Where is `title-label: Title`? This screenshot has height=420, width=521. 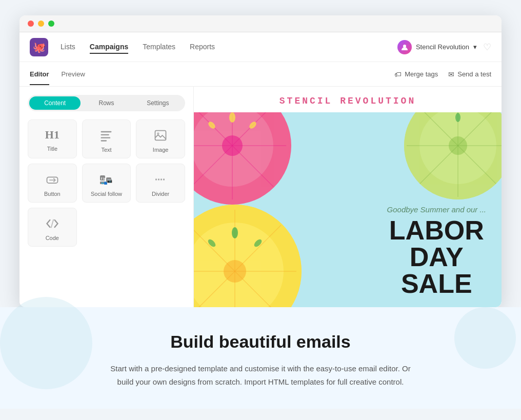 title-label: Title is located at coordinates (52, 149).